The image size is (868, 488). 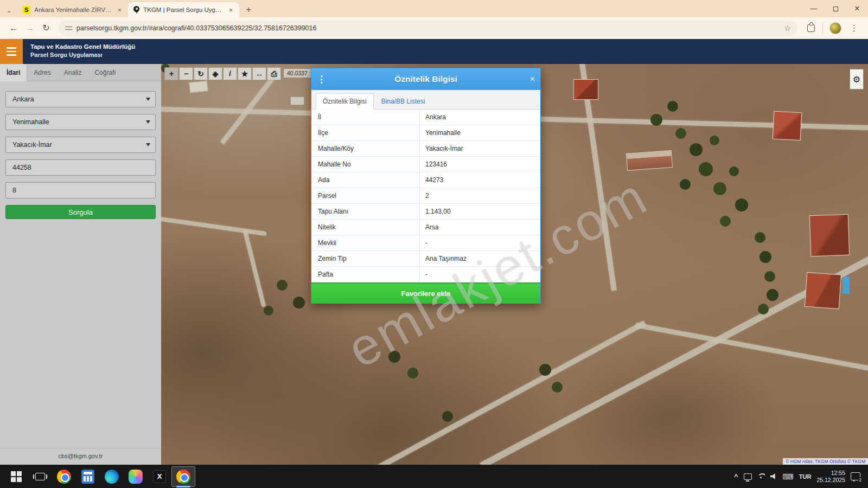 What do you see at coordinates (426, 180) in the screenshot?
I see `table-row: Ada44273` at bounding box center [426, 180].